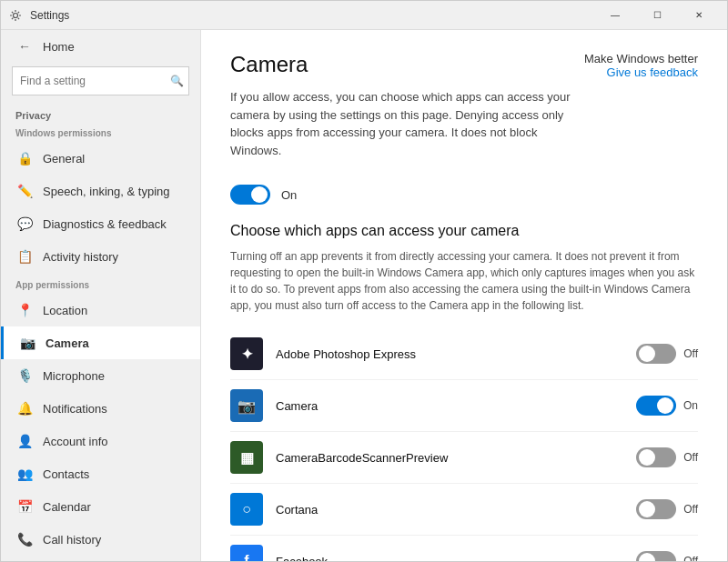  What do you see at coordinates (25, 46) in the screenshot?
I see `home-icon: ←` at bounding box center [25, 46].